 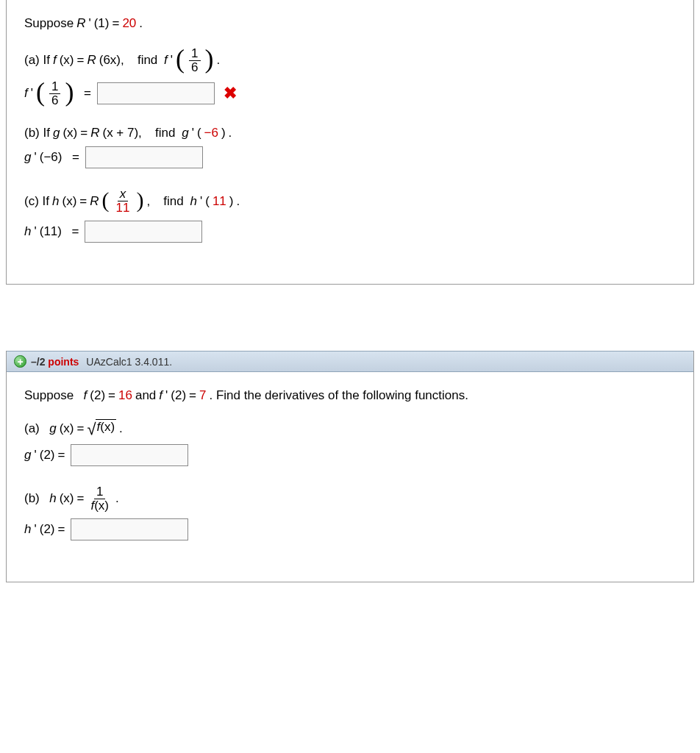 I want to click on part-c-answer-row: h ' (11) =, so click(x=350, y=232).